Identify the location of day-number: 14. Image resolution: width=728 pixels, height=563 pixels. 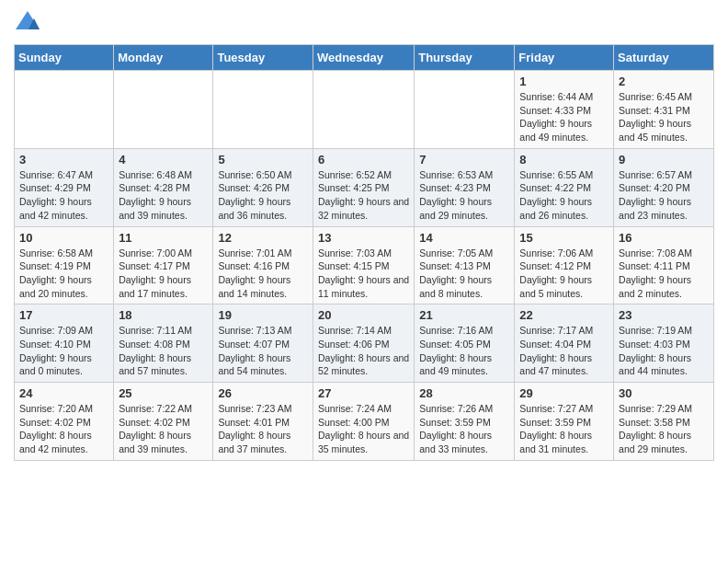
(464, 237).